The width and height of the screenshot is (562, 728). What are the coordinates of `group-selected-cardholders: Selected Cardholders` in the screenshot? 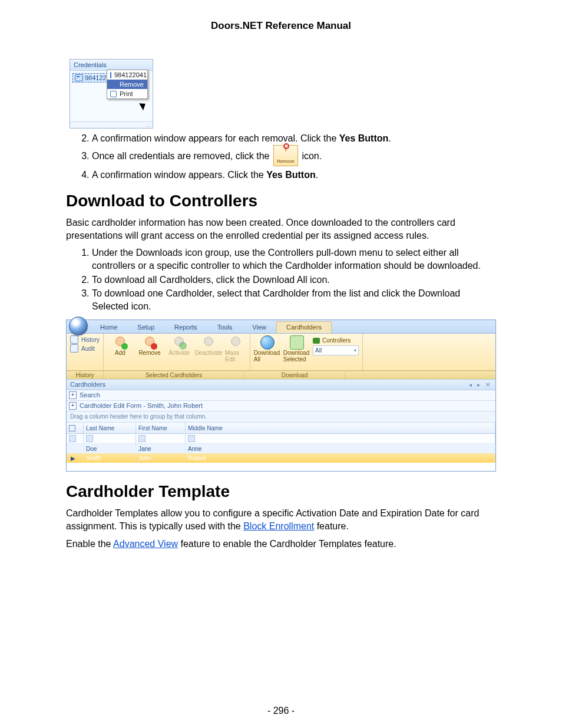 It's located at (174, 375).